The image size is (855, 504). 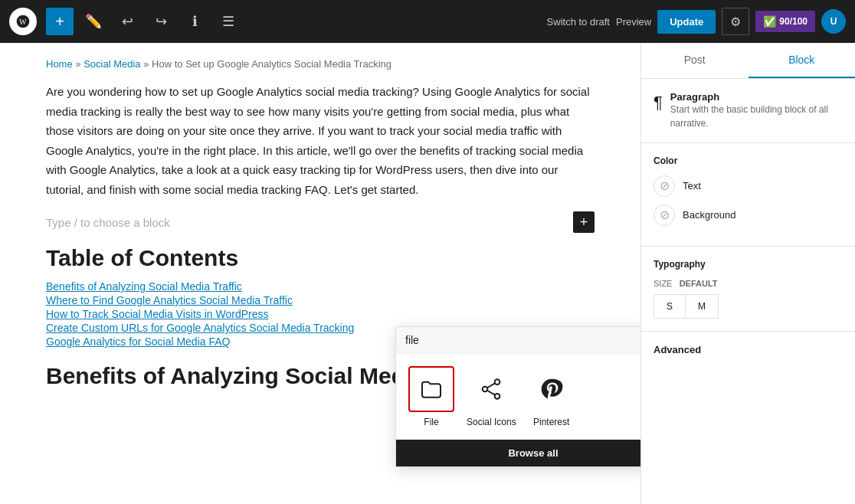 What do you see at coordinates (320, 314) in the screenshot?
I see `list-item: How to Track Social Media Visits in Word…` at bounding box center [320, 314].